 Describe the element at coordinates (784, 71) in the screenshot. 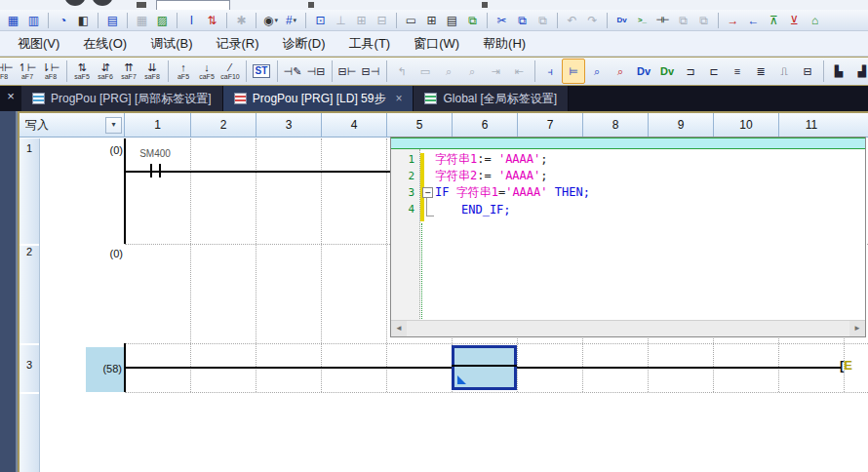

I see `trend-chart-button: ⎍` at that location.